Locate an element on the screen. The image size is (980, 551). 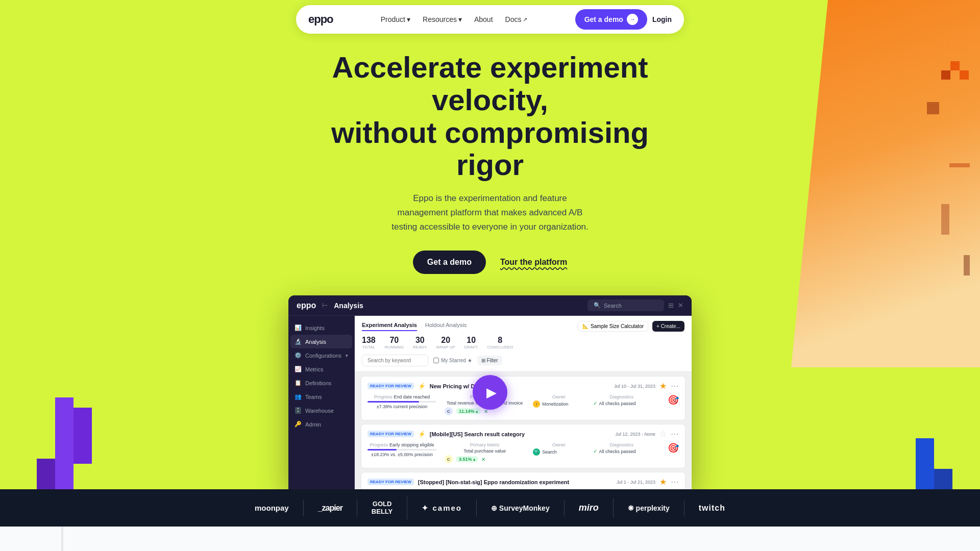
teams-icon: 👥 is located at coordinates (298, 397).